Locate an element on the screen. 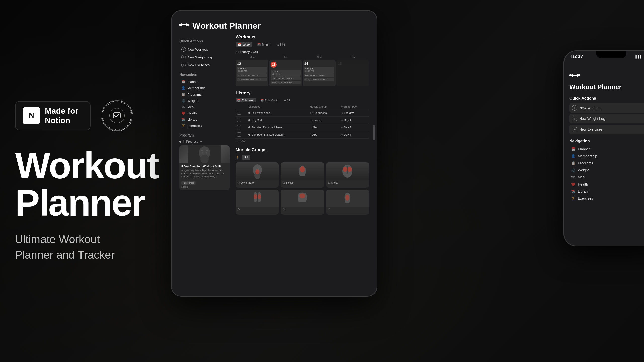  scroll-indicator is located at coordinates (374, 132).